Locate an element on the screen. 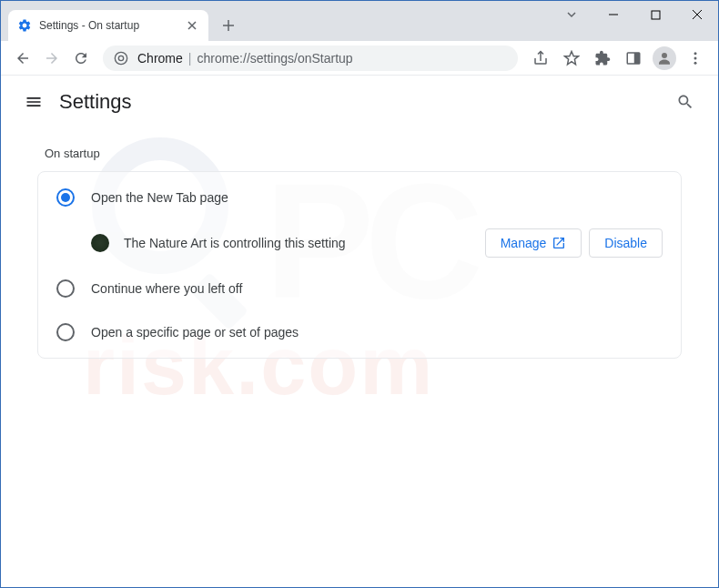 This screenshot has height=588, width=719. share-icon is located at coordinates (541, 58).